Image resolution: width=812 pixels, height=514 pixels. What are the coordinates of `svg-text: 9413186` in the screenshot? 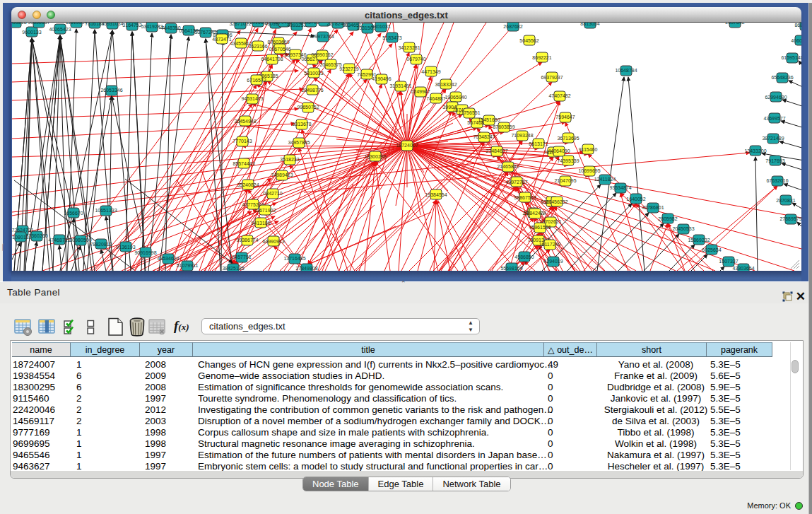 It's located at (260, 223).